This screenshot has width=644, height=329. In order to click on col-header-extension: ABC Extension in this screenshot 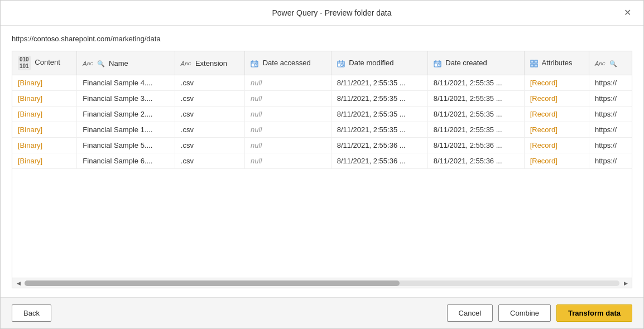, I will do `click(210, 64)`.